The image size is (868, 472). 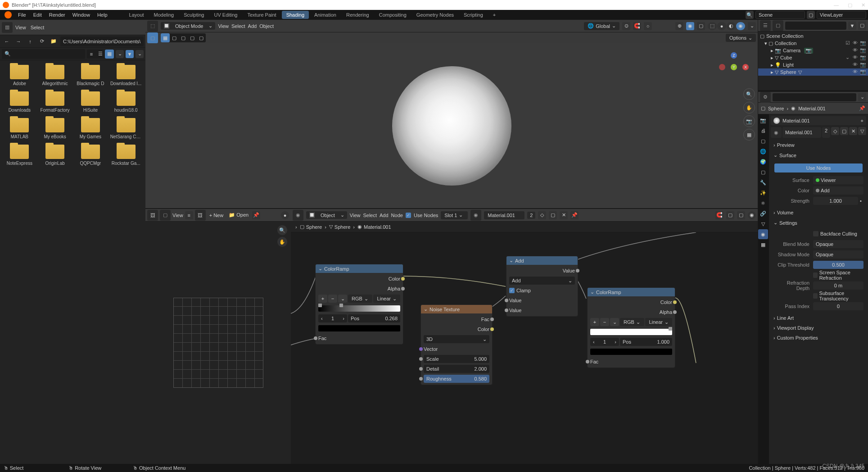 What do you see at coordinates (57, 15) in the screenshot?
I see `menu-render: Render` at bounding box center [57, 15].